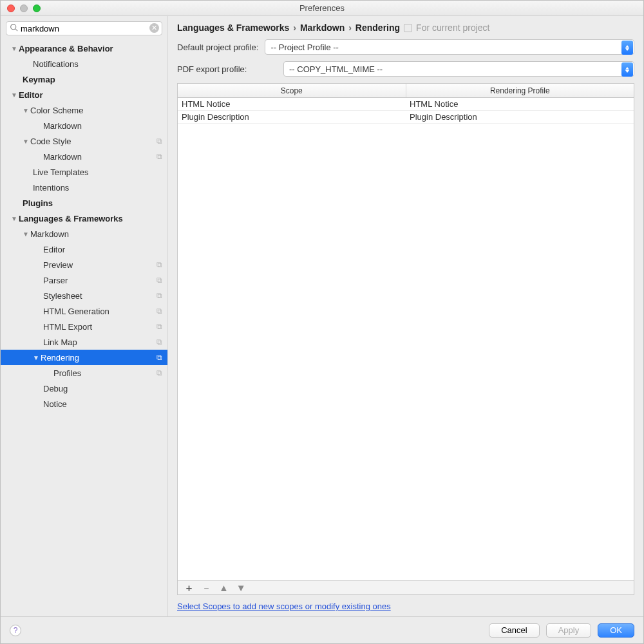 Image resolution: width=644 pixels, height=644 pixels. I want to click on table-row: Plugin Description Plugin Description, so click(406, 117).